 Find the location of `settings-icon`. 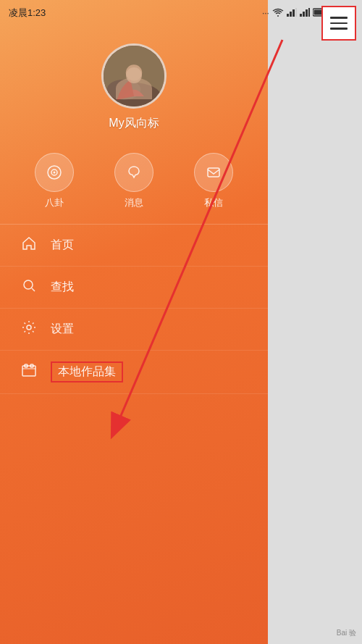

settings-icon is located at coordinates (29, 329).